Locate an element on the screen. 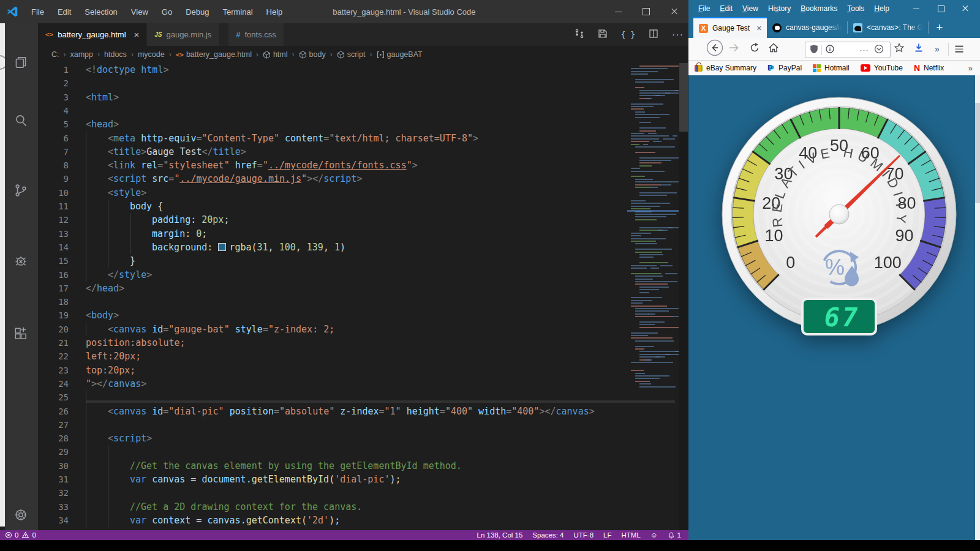  curly-braces-icon: { } is located at coordinates (628, 34).